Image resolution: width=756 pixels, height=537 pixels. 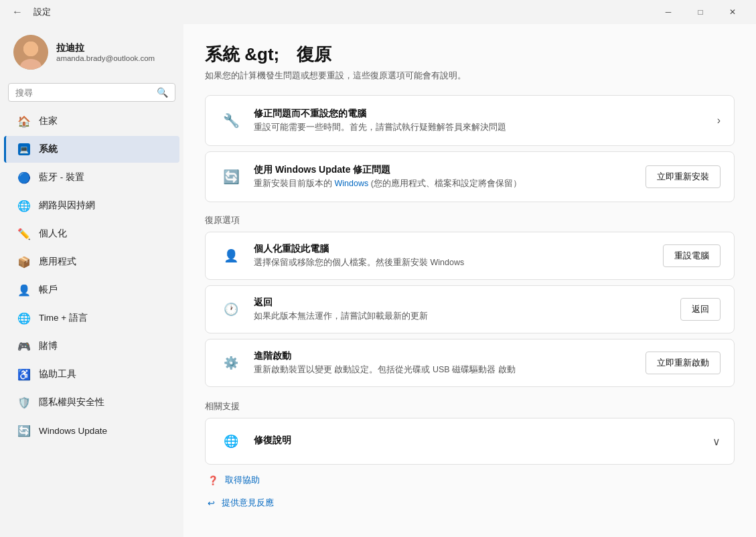 What do you see at coordinates (462, 316) in the screenshot?
I see `go-back-desc: 如果此版本無法運作，請嘗試卸載最新的更新` at bounding box center [462, 316].